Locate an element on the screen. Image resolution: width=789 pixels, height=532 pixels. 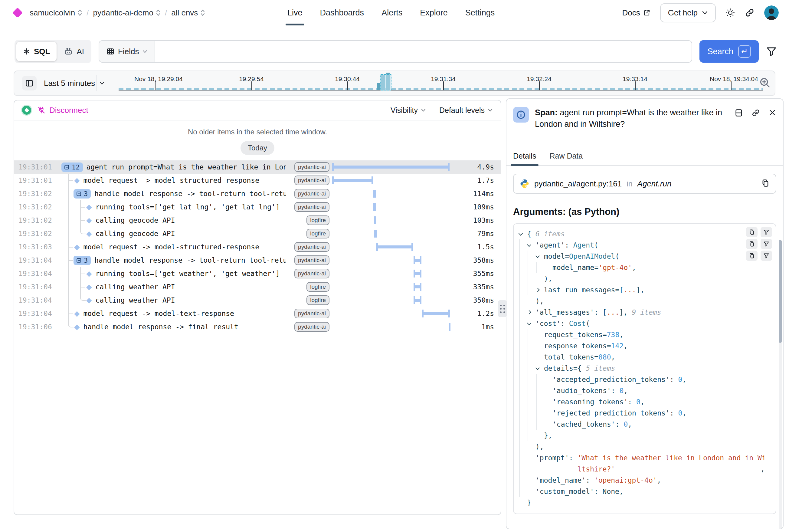
scrollbar-thumb is located at coordinates (780, 291).